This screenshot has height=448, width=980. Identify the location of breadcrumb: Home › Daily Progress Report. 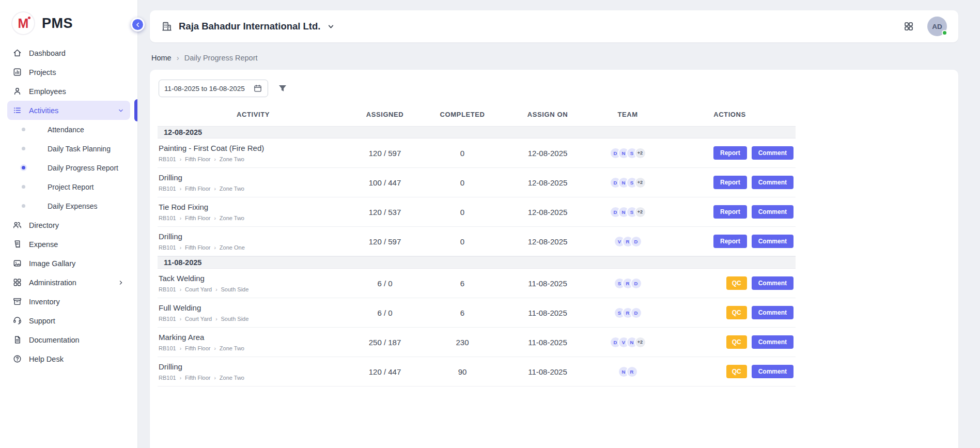
(554, 58).